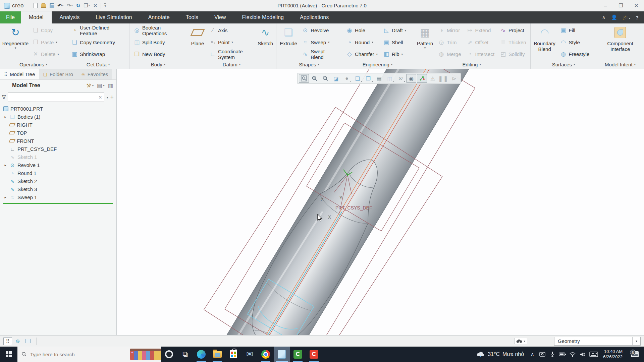  What do you see at coordinates (298, 354) in the screenshot?
I see `taskbar-app-green-c: C` at bounding box center [298, 354].